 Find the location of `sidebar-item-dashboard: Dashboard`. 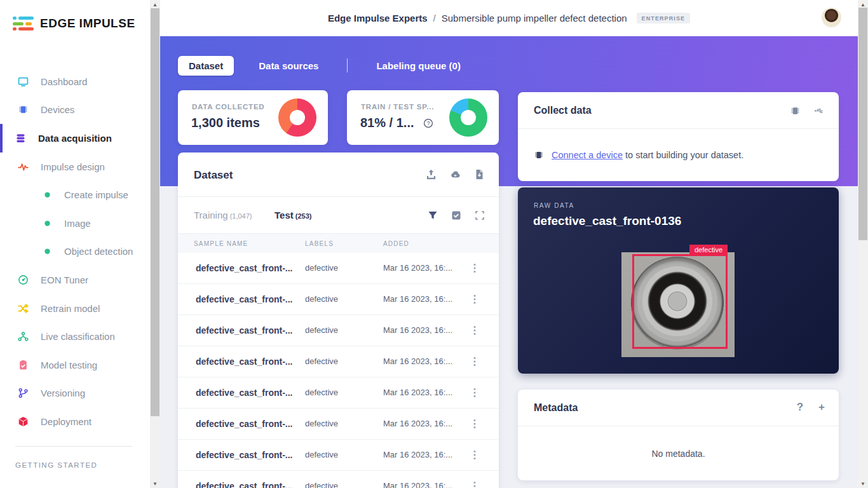

sidebar-item-dashboard: Dashboard is located at coordinates (75, 81).